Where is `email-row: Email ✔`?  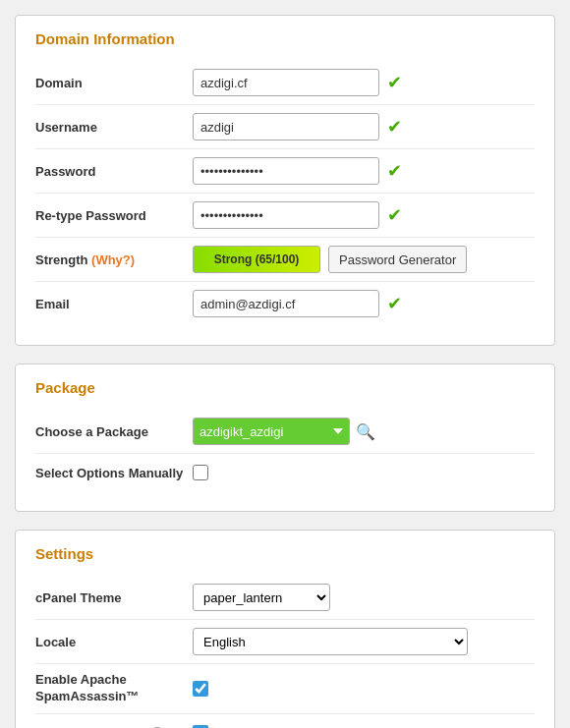 email-row: Email ✔ is located at coordinates (285, 304).